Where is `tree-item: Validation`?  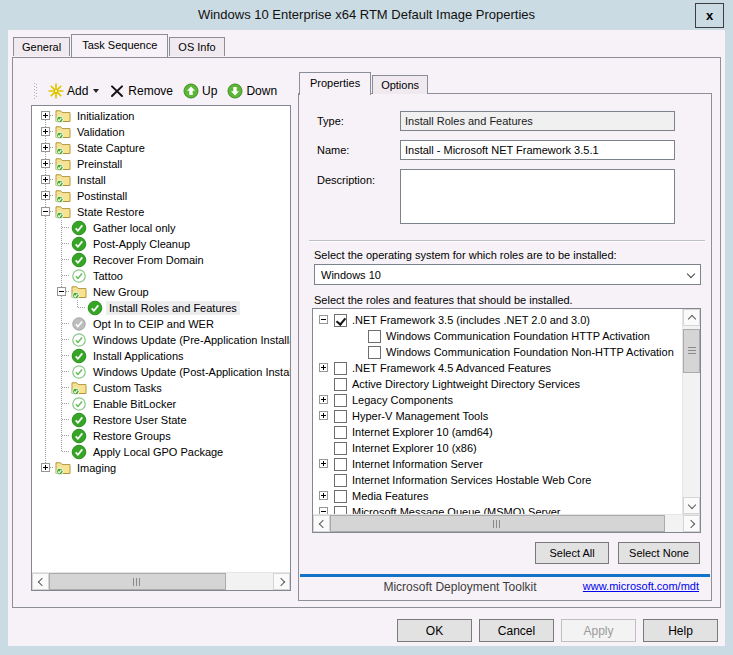 tree-item: Validation is located at coordinates (164, 132).